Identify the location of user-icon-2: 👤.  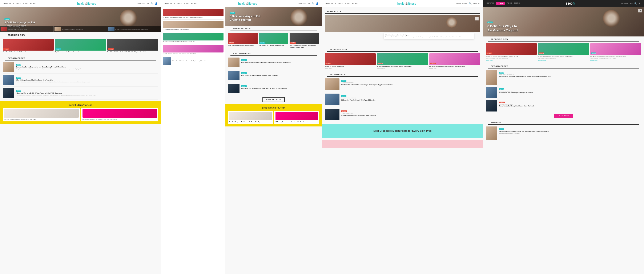
(317, 4).